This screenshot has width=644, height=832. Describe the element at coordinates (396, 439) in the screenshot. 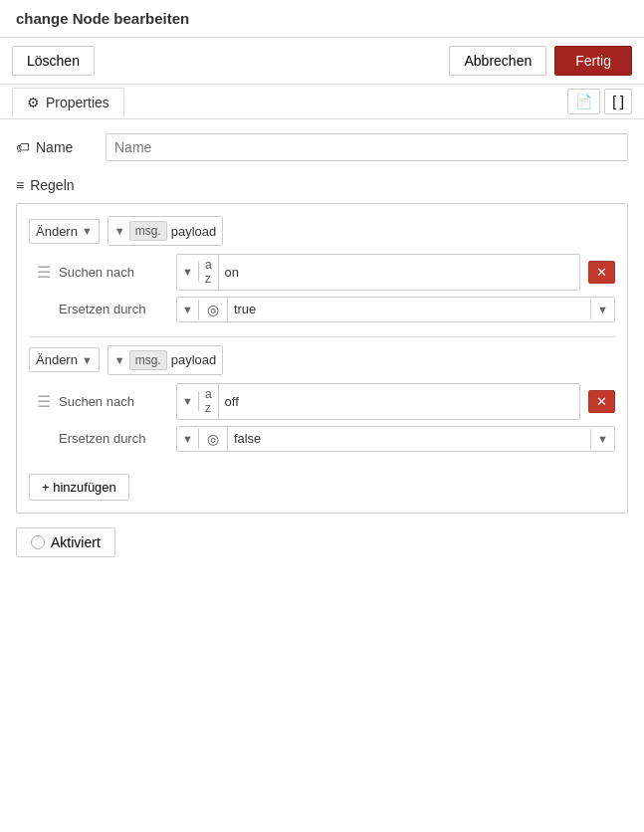

I see `rule-2-replace-input-group: ▼ ◎ ▼` at that location.